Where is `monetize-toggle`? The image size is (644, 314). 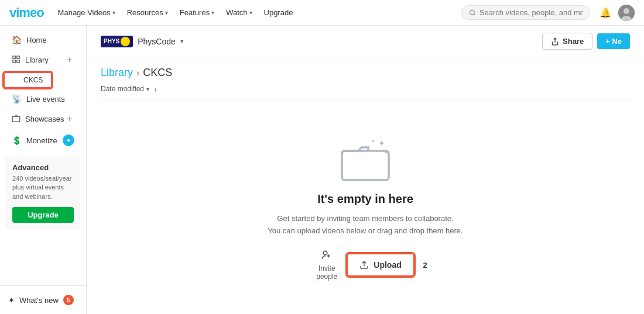 monetize-toggle is located at coordinates (68, 140).